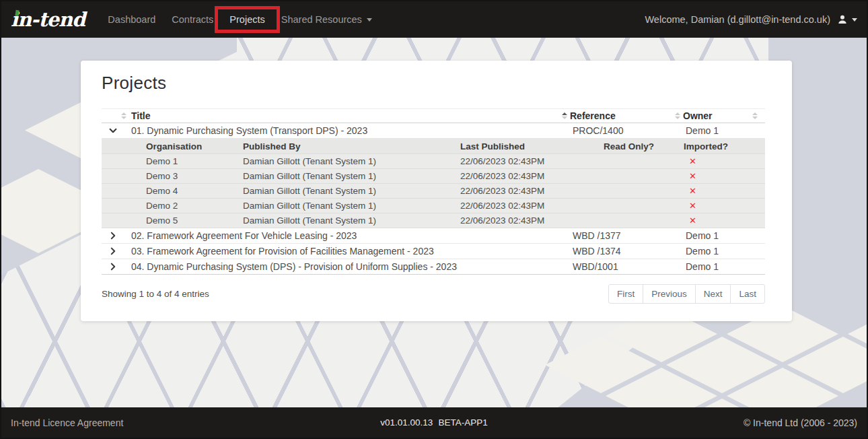  Describe the element at coordinates (433, 162) in the screenshot. I see `subtable-row: Demo 1 Damian Gillott (Tenant System 1) …` at that location.